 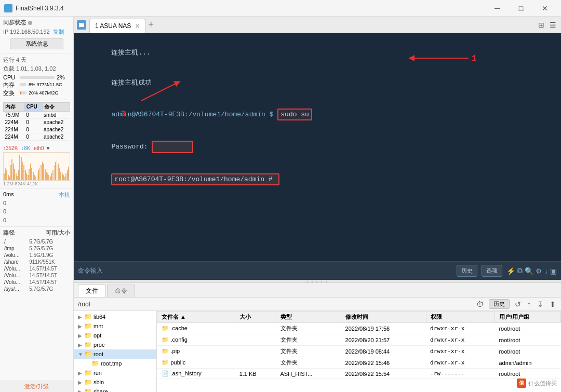 What do you see at coordinates (480, 304) in the screenshot?
I see `hist-icon: ⏱` at bounding box center [480, 304].